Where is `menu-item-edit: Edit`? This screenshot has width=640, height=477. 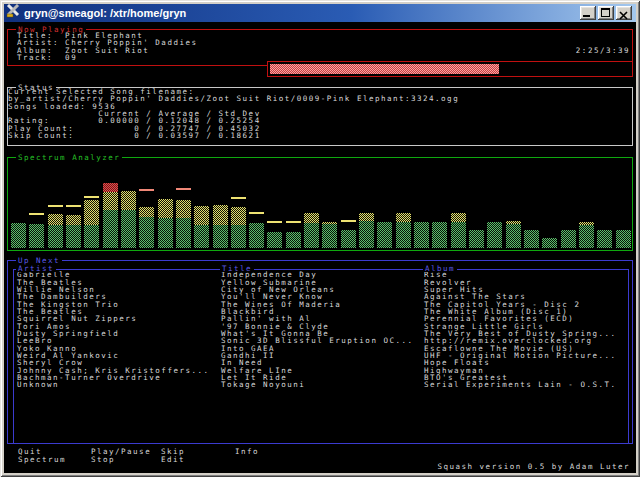
menu-item-edit: Edit is located at coordinates (173, 460).